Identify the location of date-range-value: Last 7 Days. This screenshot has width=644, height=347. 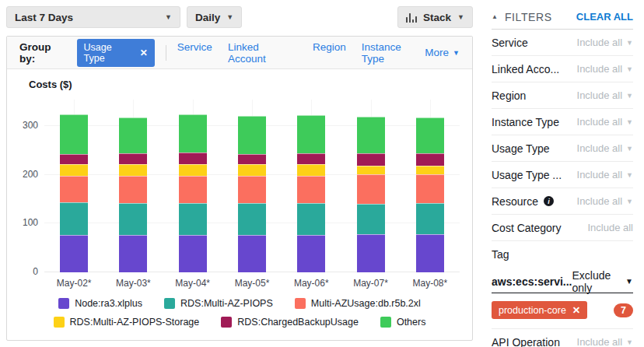
(44, 17).